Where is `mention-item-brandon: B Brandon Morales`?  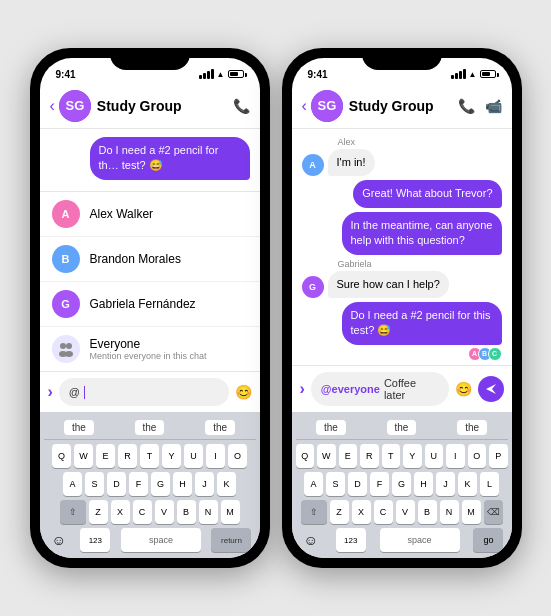 mention-item-brandon: B Brandon Morales is located at coordinates (150, 260).